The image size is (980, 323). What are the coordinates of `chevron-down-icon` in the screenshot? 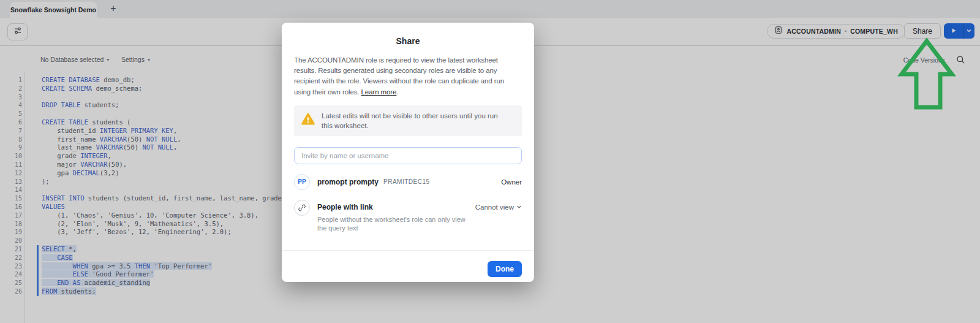 It's located at (519, 207).